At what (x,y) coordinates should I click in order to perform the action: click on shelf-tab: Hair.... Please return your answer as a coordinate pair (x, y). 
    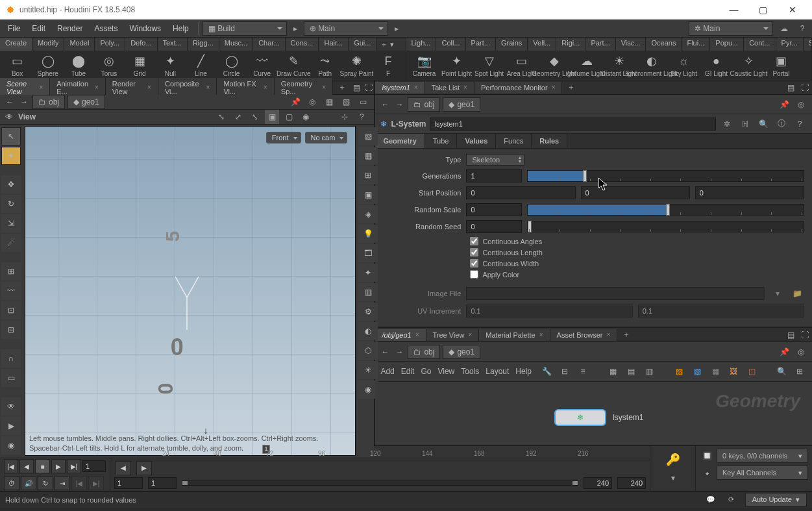
    Looking at the image, I should click on (334, 44).